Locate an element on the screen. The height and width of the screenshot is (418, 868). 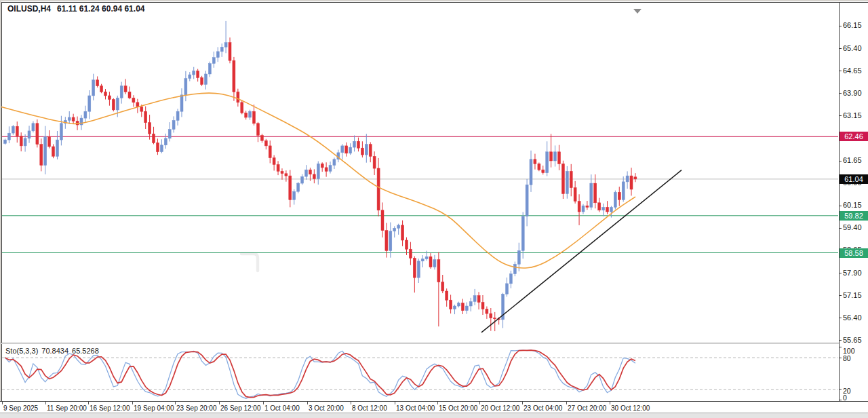
ascending-trendline is located at coordinates (582, 251).